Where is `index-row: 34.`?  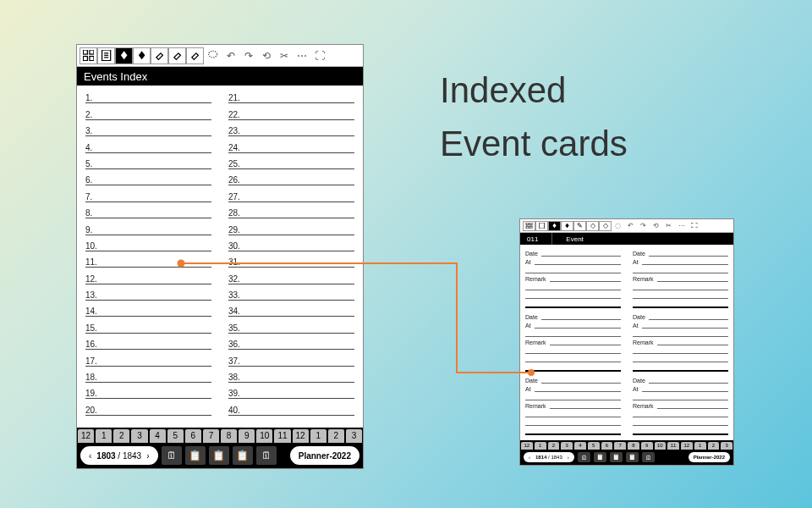
index-row: 34. is located at coordinates (291, 308).